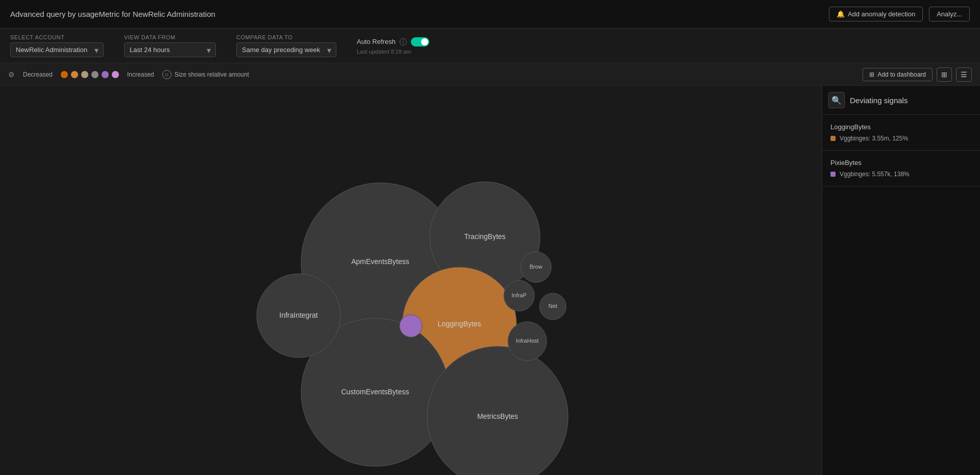 Image resolution: width=980 pixels, height=475 pixels. I want to click on page-title: Advanced query by usageMetric for NewRel…, so click(113, 14).